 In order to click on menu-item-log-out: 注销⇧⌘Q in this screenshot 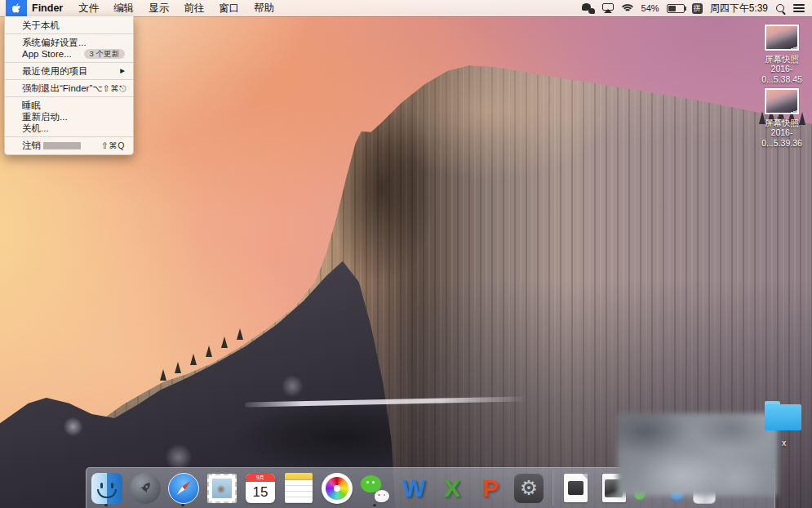, I will do `click(69, 145)`.